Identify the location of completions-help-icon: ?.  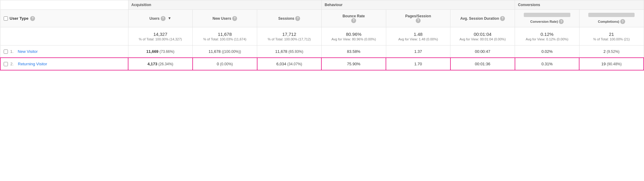
(623, 22).